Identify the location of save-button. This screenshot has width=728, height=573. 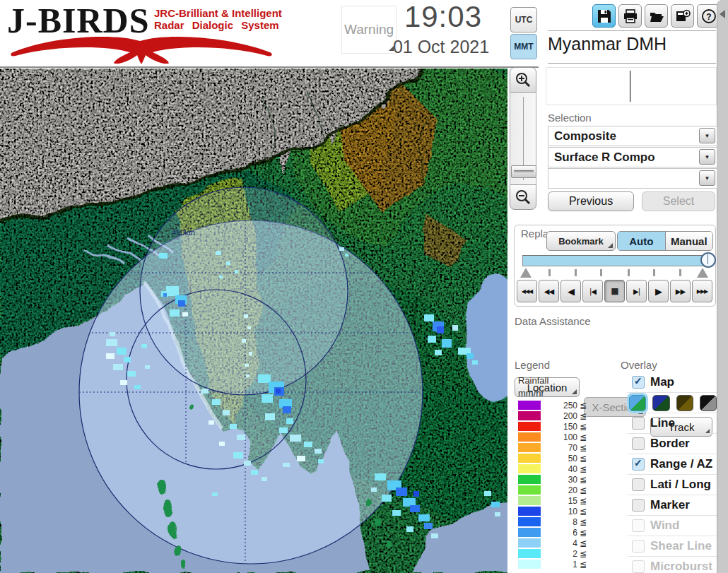
(604, 16).